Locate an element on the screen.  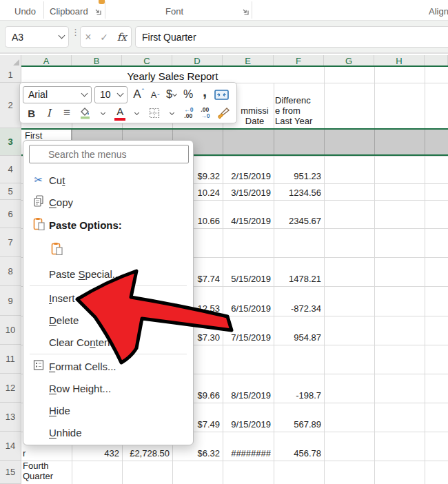
menu-item-label: Hide is located at coordinates (59, 411).